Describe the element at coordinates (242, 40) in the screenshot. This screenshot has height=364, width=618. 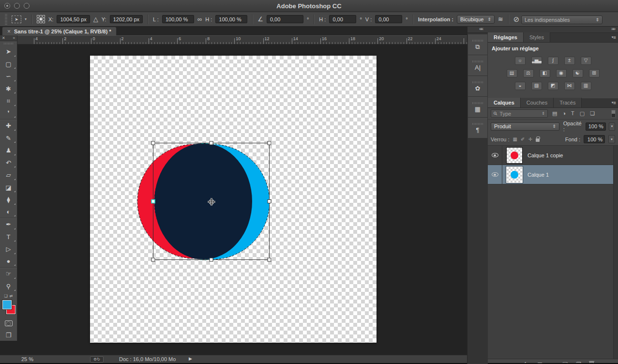
I see `horizontal-ruler: 42024681012141618202224` at that location.